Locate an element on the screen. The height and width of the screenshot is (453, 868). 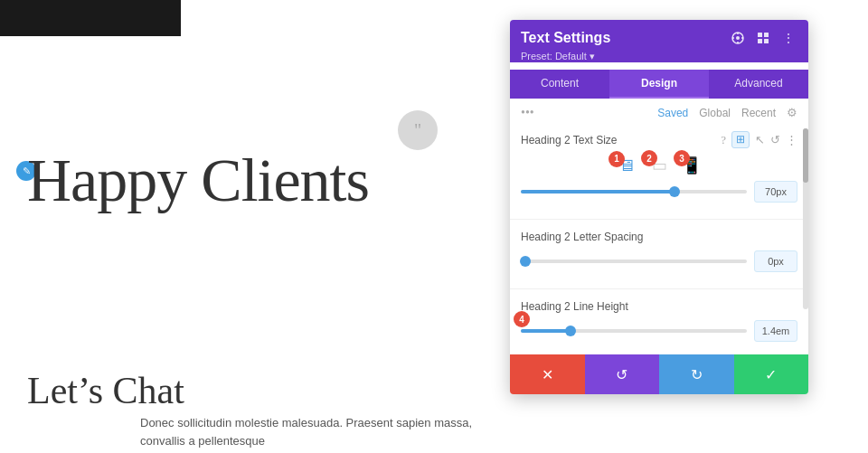
tab-design: Design is located at coordinates (659, 84).